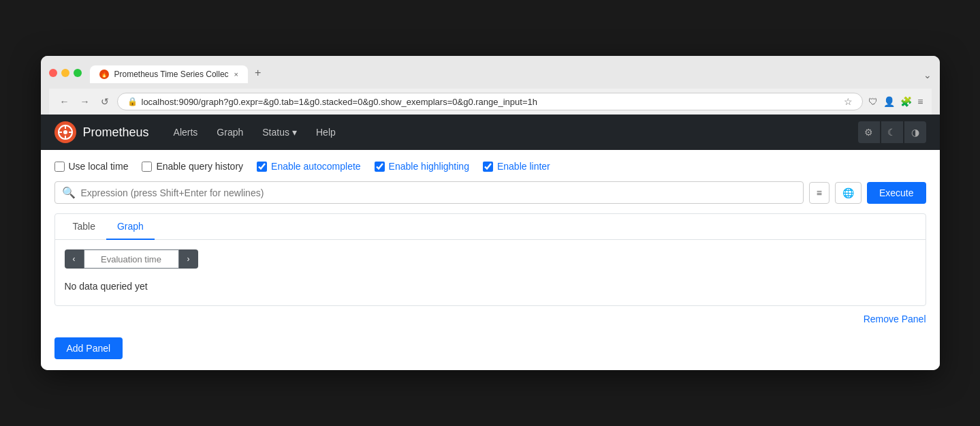  Describe the element at coordinates (490, 317) in the screenshot. I see `remove-panel-row: Remove Panel` at that location.